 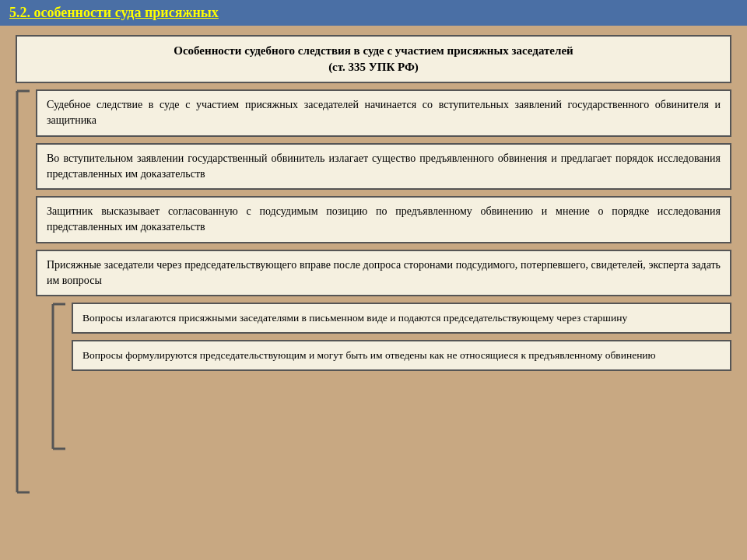 I want to click on item-box-2: Во вступительном заявлении государственн…, so click(x=384, y=166).